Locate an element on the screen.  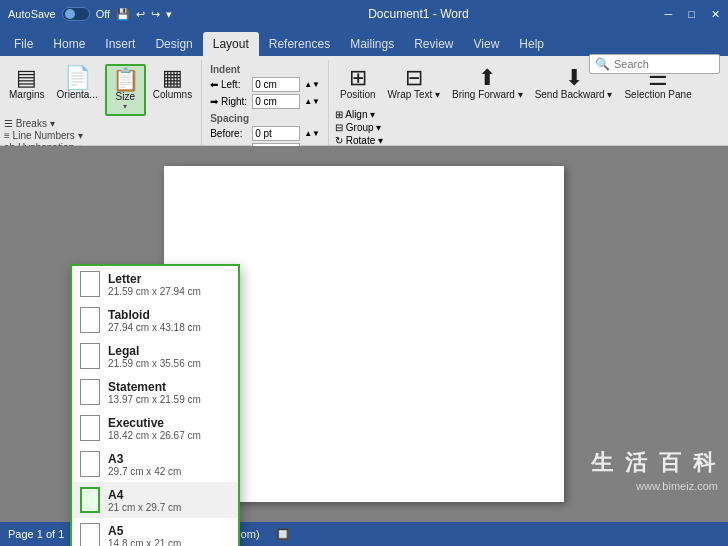
customize-icon: ▾ is located at coordinates (169, 14).